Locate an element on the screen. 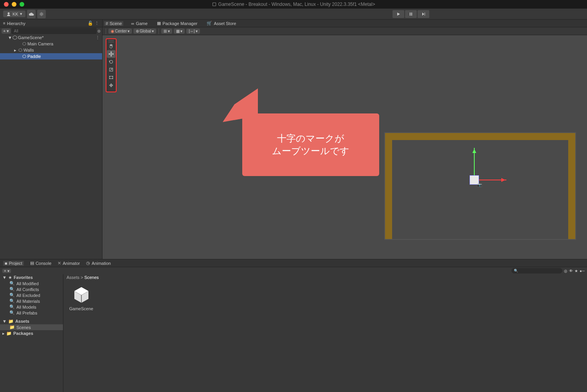 Image resolution: width=587 pixels, height=392 pixels. annotation-callout: 十字のマークが ムーブツールです is located at coordinates (311, 145).